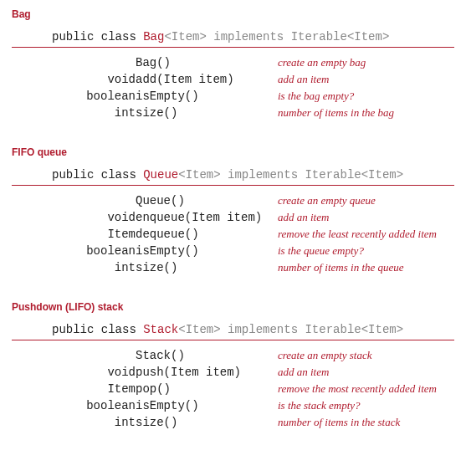 The width and height of the screenshot is (466, 476). I want to click on method-description: is the stack empty?, so click(357, 406).